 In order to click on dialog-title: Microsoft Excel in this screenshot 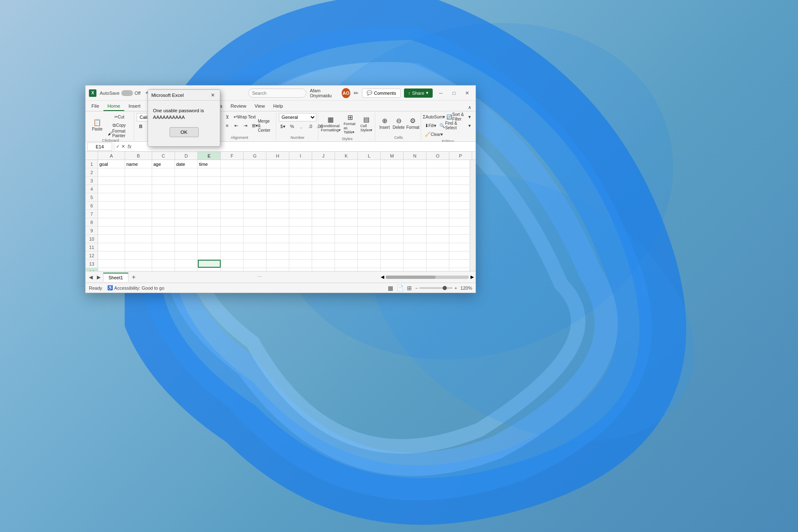, I will do `click(167, 95)`.